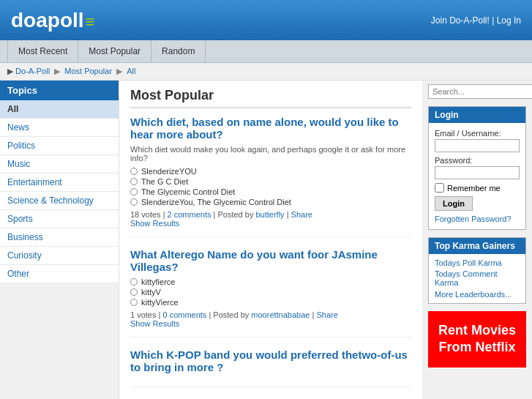 The width and height of the screenshot is (532, 399). I want to click on author-link: butterfly, so click(269, 215).